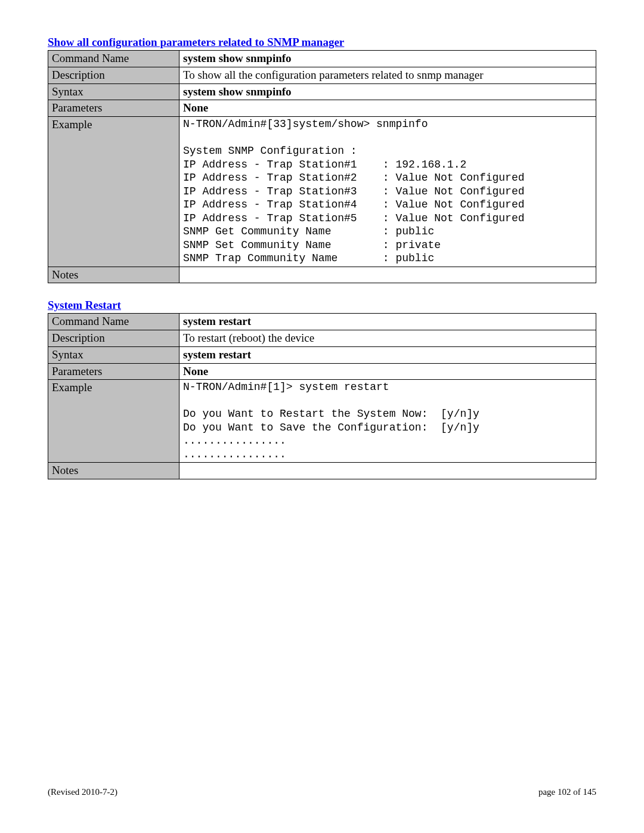 Image resolution: width=644 pixels, height=833 pixels. What do you see at coordinates (388, 192) in the screenshot?
I see `row-value: N-TRON/Admin#[33]system/show> snmpinfo S…` at bounding box center [388, 192].